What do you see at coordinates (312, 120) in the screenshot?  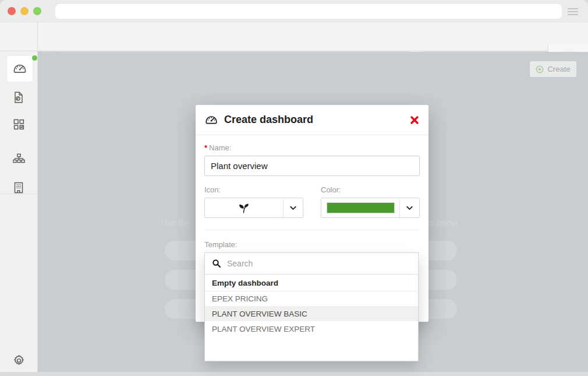 I see `modal-header: Create dashboard` at bounding box center [312, 120].